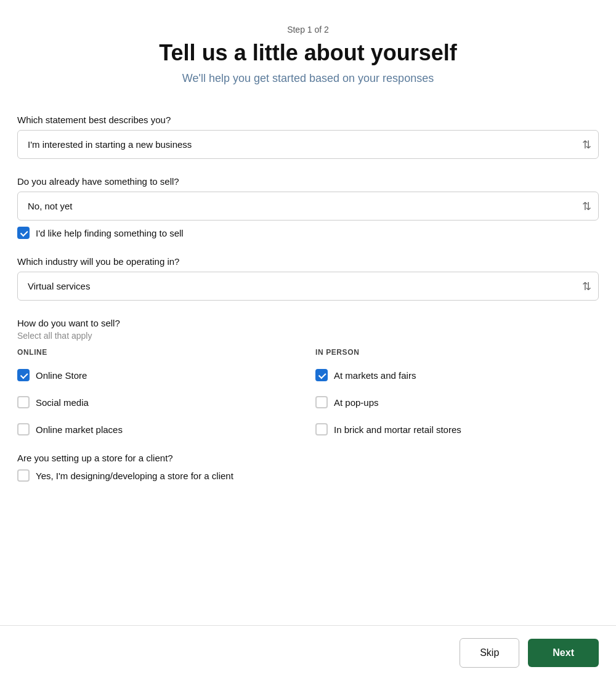 The width and height of the screenshot is (616, 680). What do you see at coordinates (79, 430) in the screenshot?
I see `online-marketplace-label: Online market places` at bounding box center [79, 430].